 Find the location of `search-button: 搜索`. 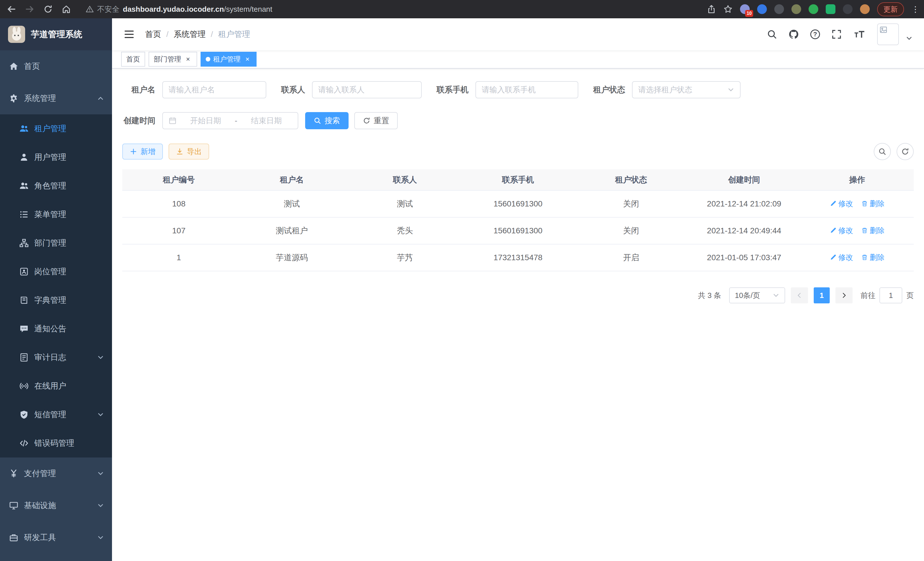

search-button: 搜索 is located at coordinates (327, 121).